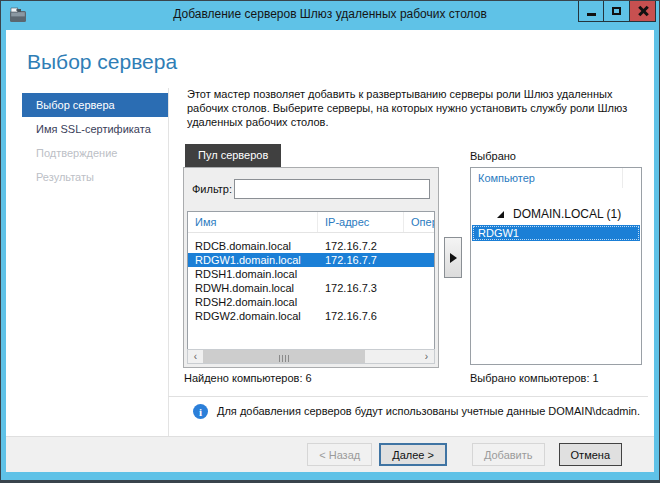 The height and width of the screenshot is (483, 660). What do you see at coordinates (590, 454) in the screenshot?
I see `cancel-button: Отмена` at bounding box center [590, 454].